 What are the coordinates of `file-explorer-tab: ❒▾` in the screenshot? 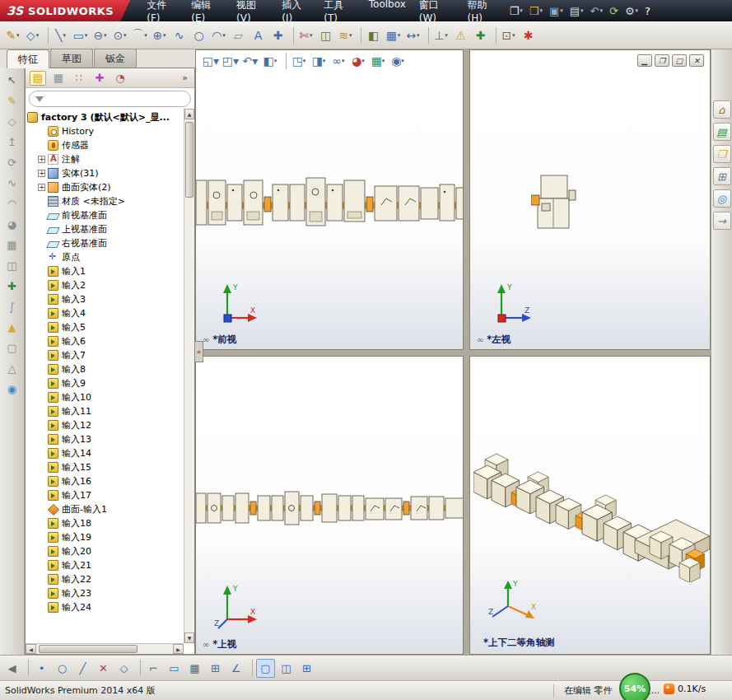 It's located at (722, 154).